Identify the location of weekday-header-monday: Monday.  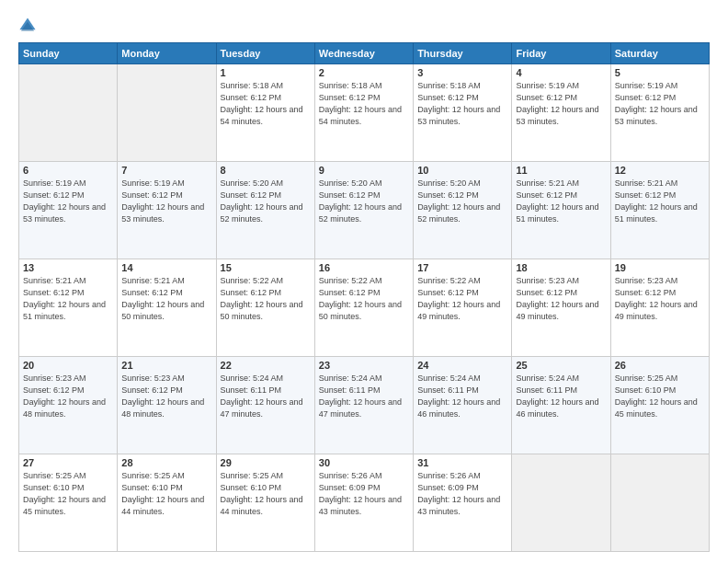
(167, 53).